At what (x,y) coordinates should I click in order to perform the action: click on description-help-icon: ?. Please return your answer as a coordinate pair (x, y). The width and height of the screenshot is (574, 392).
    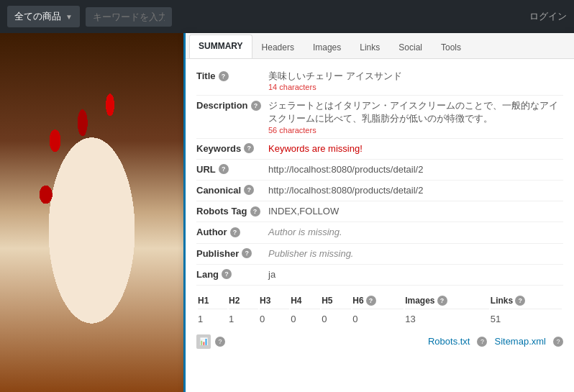
    Looking at the image, I should click on (256, 106).